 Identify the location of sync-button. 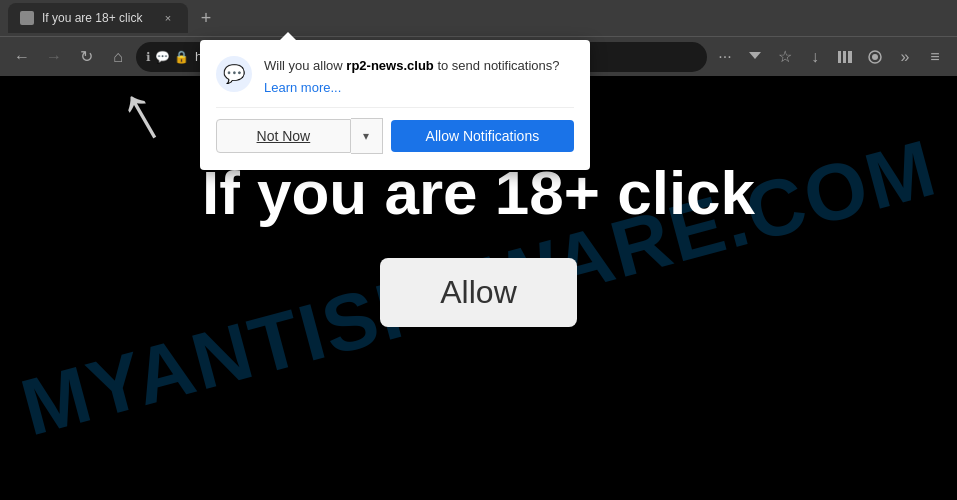
(875, 57).